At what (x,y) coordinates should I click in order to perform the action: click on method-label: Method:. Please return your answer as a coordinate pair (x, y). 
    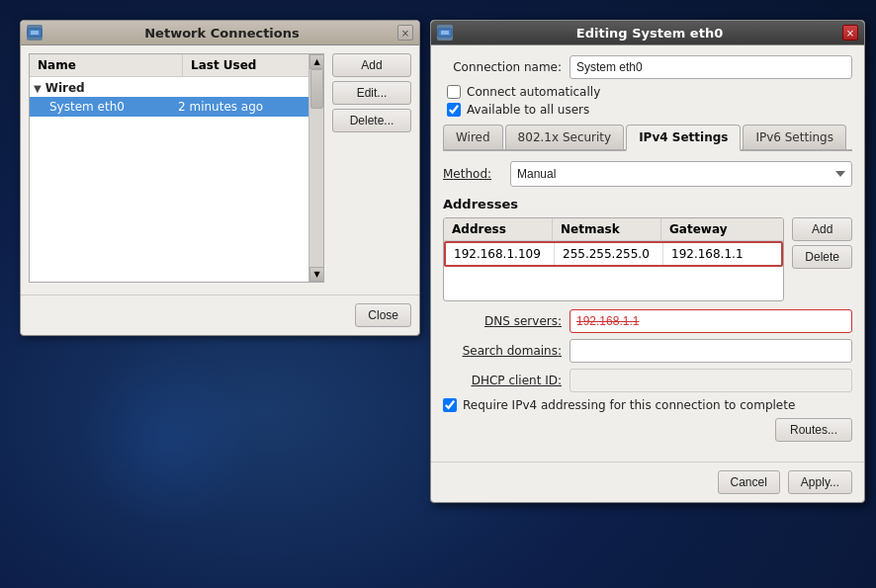
    Looking at the image, I should click on (473, 174).